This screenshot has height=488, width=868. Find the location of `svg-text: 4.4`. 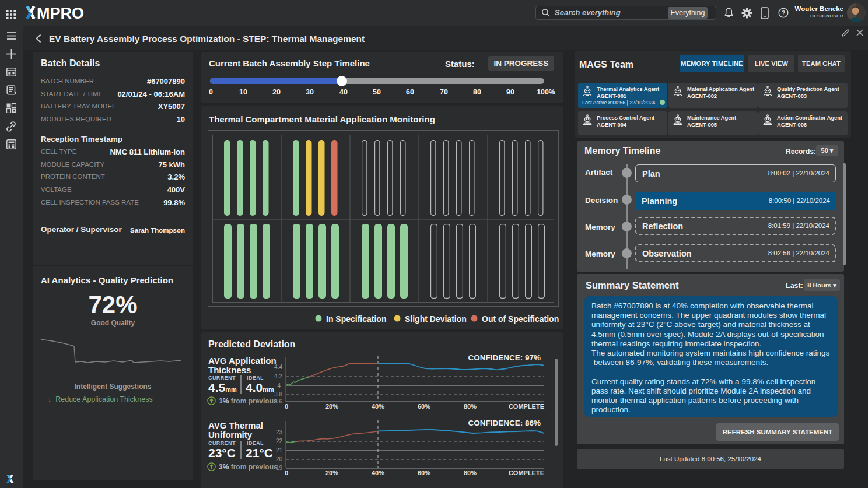

svg-text: 4.4 is located at coordinates (278, 367).